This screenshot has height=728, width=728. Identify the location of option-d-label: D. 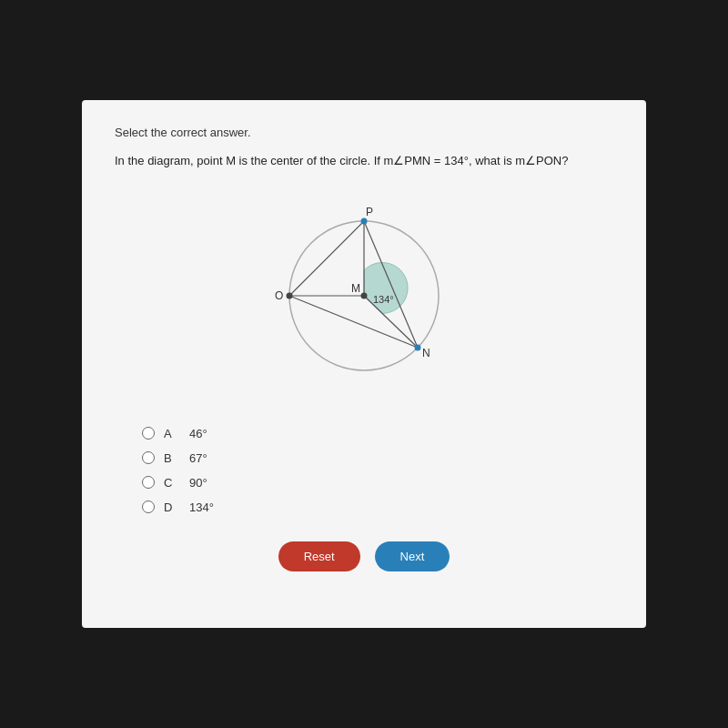
(172, 508).